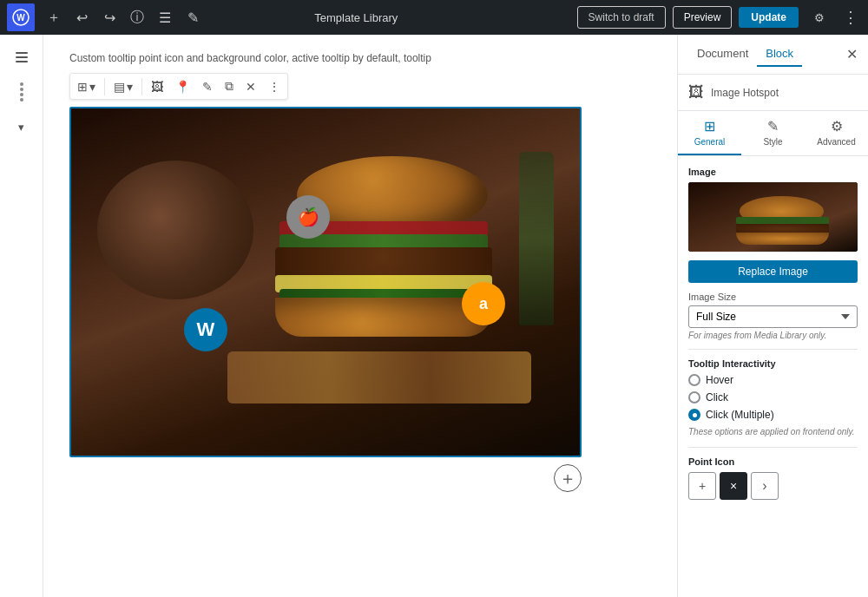 The height and width of the screenshot is (597, 868). What do you see at coordinates (206, 330) in the screenshot?
I see `hotspot-wp: W` at bounding box center [206, 330].